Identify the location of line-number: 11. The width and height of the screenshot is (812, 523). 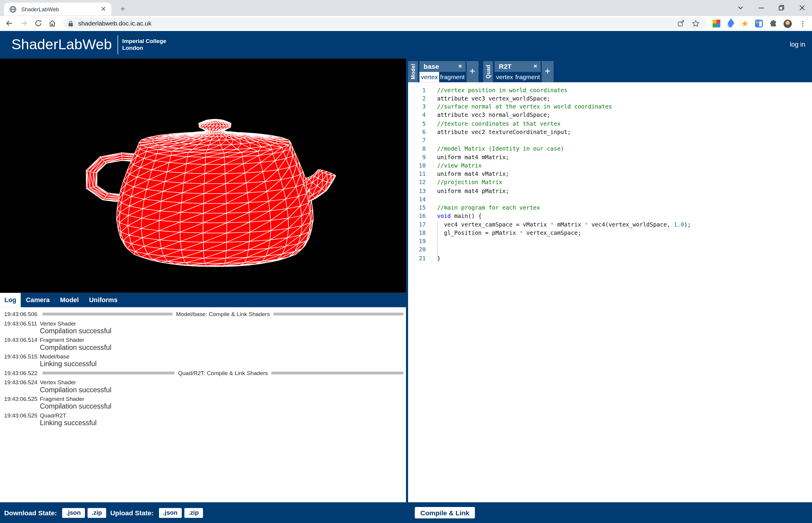
(417, 175).